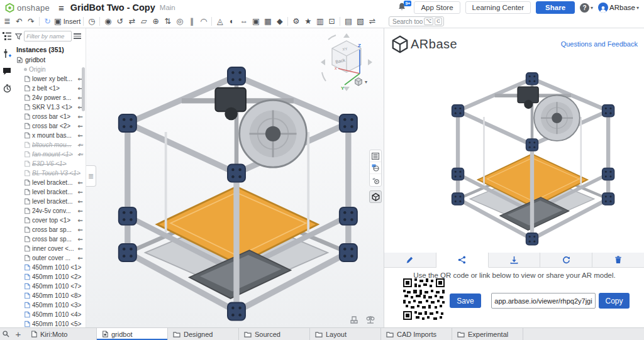 The width and height of the screenshot is (644, 340). I want to click on filter-by-name-input, so click(48, 36).